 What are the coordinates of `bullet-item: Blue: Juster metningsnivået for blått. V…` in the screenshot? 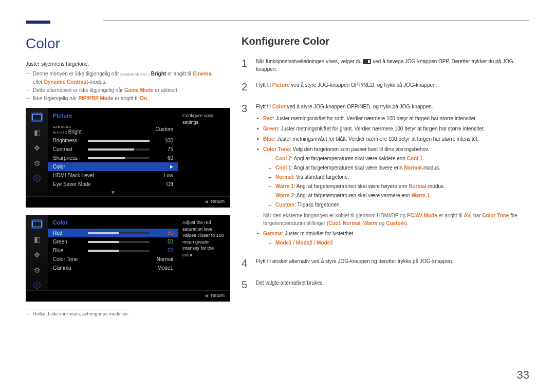 It's located at (393, 139).